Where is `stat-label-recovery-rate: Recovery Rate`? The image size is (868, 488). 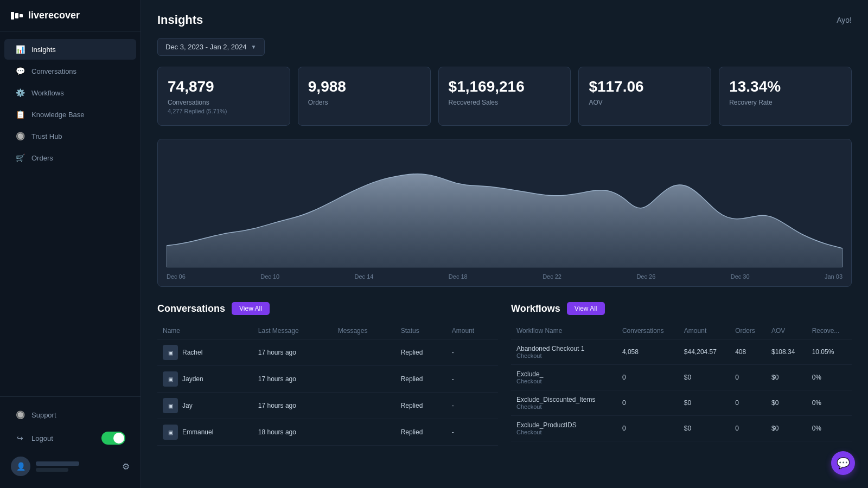 stat-label-recovery-rate: Recovery Rate is located at coordinates (786, 102).